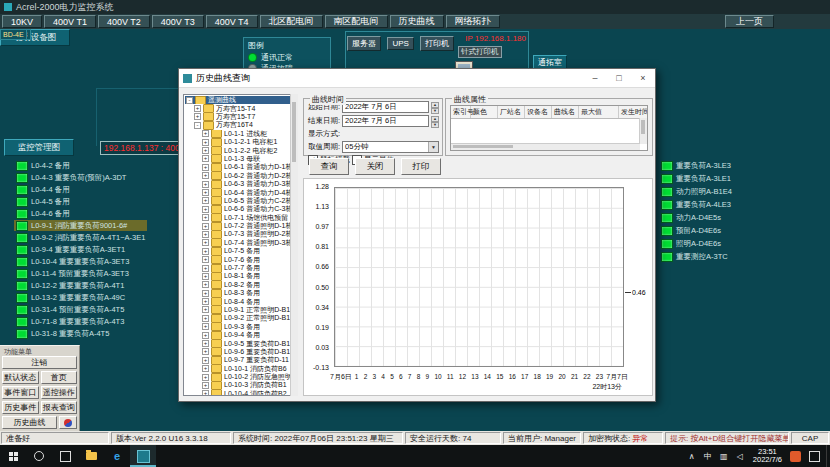  What do you see at coordinates (421, 166) in the screenshot?
I see `print-button: 打印` at bounding box center [421, 166].